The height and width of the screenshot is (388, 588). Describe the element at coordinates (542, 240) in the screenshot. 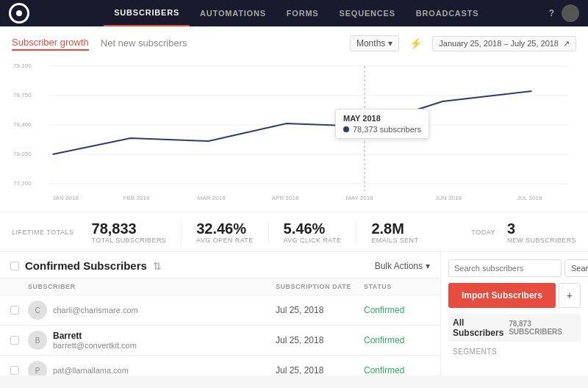

I see `new-subscribers-label: NEW SUBSCRIBERS` at that location.